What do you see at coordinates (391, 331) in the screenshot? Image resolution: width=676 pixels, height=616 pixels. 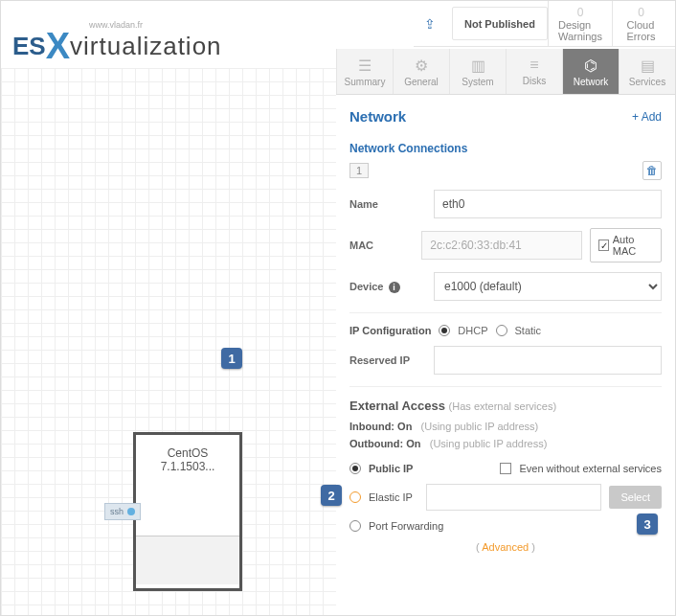 I see `ipconf-label: IP Configuration` at bounding box center [391, 331].